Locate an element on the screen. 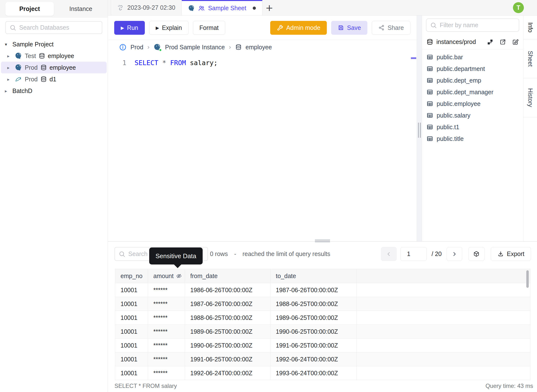  table-list-item: public.employee is located at coordinates (473, 104).